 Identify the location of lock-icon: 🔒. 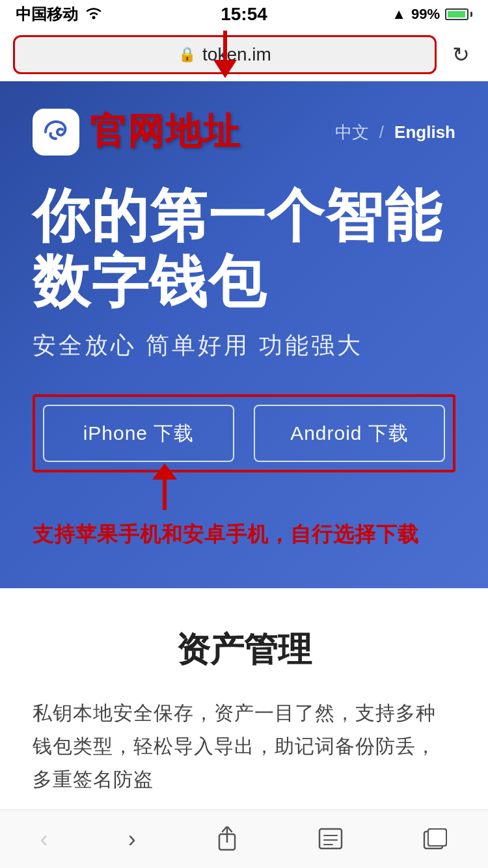
(187, 55).